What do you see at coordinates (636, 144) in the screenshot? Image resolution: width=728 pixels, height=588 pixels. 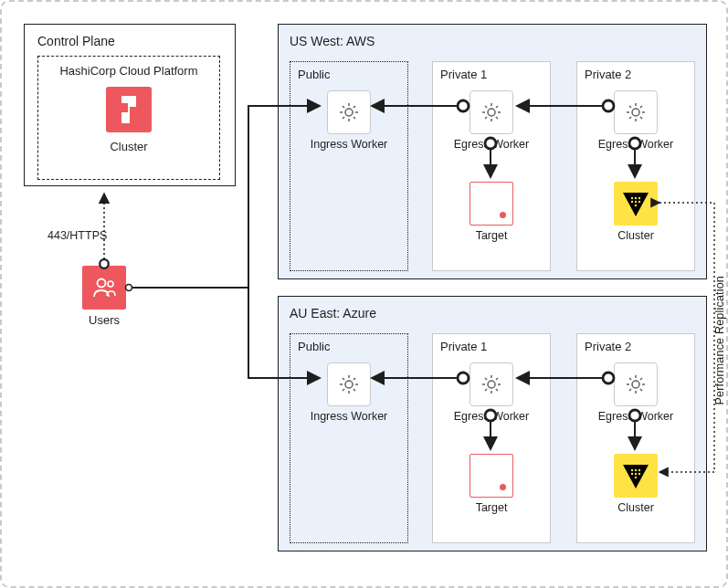 I see `aws-egress2-label: Egress Worker` at bounding box center [636, 144].